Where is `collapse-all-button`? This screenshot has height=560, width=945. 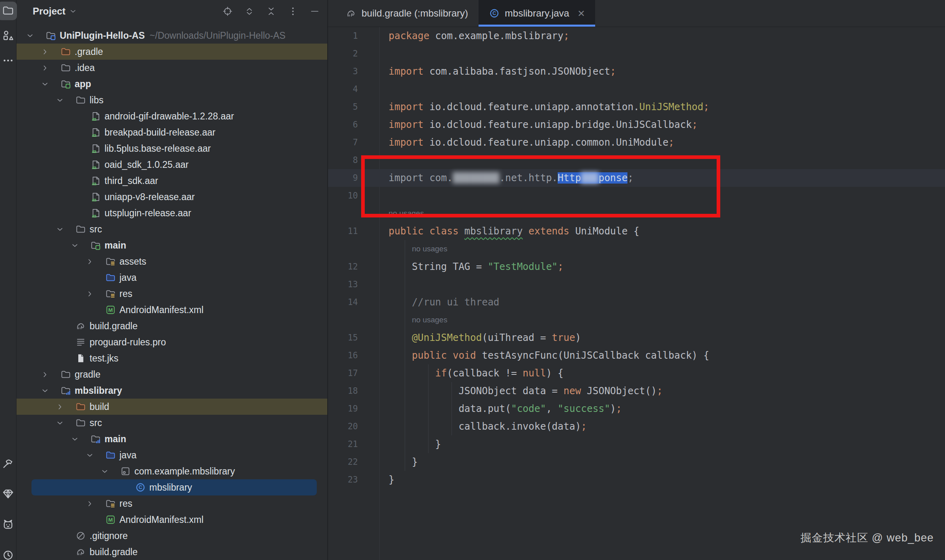
collapse-all-button is located at coordinates (271, 11).